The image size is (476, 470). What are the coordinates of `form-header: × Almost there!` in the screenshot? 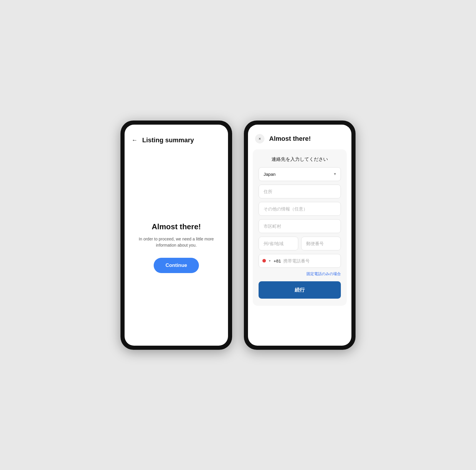 It's located at (300, 137).